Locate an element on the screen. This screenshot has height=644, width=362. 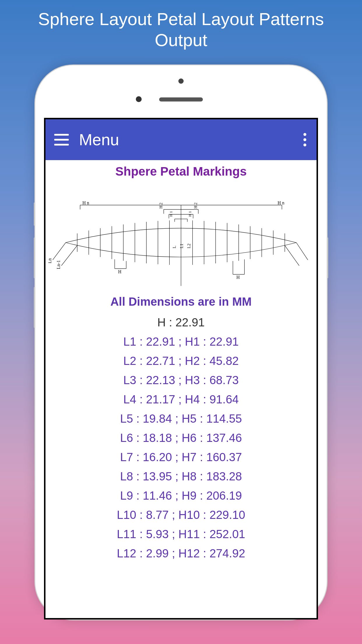
diagram-label-l: L is located at coordinates (174, 247).